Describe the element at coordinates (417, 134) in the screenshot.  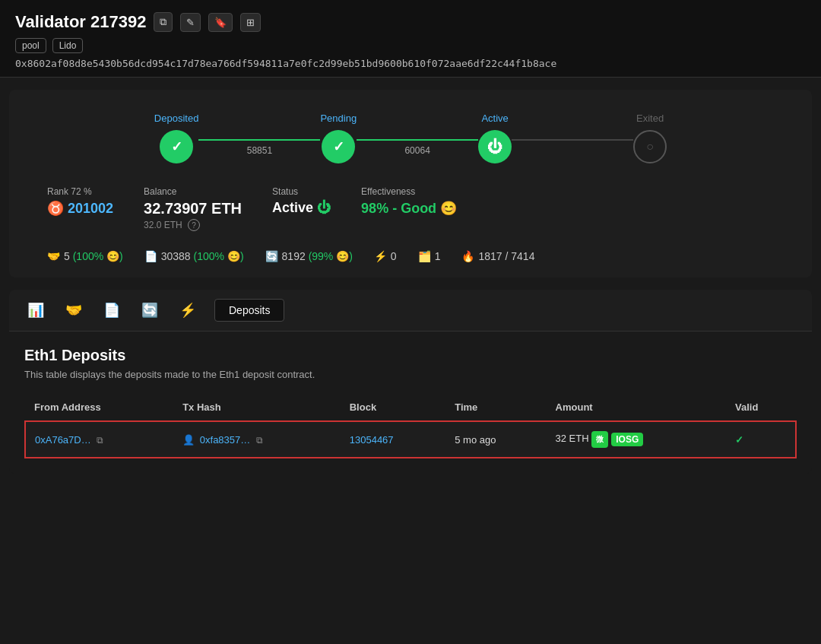
I see `connector-2: 60064` at that location.